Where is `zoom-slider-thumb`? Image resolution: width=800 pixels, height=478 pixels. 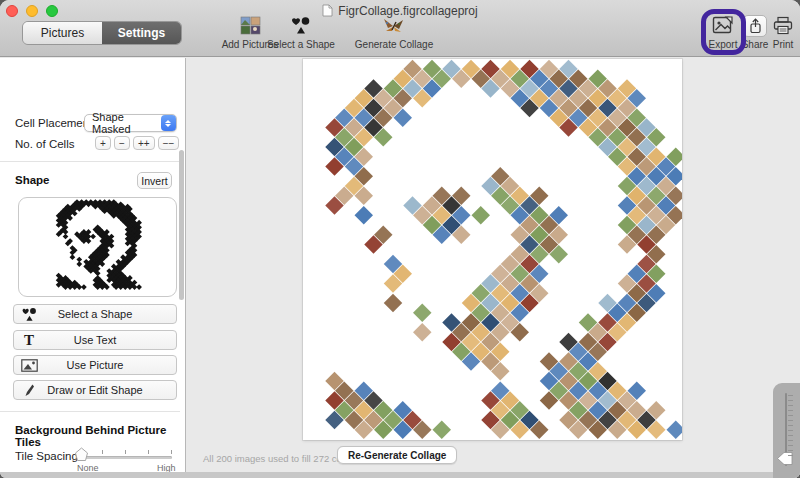
zoom-slider-thumb is located at coordinates (785, 460).